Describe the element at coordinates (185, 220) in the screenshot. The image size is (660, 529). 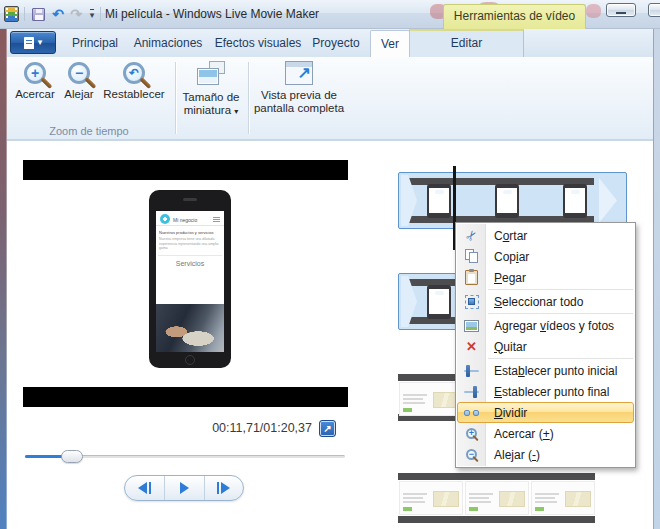
I see `site-brand: Mi negocio` at that location.